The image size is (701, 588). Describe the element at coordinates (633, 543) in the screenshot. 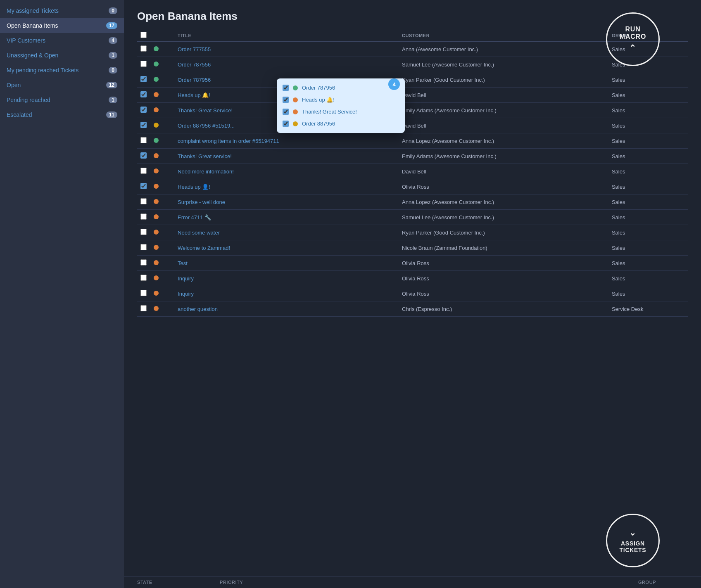

I see `assign-tickets-label-line1: ASSIGN` at that location.